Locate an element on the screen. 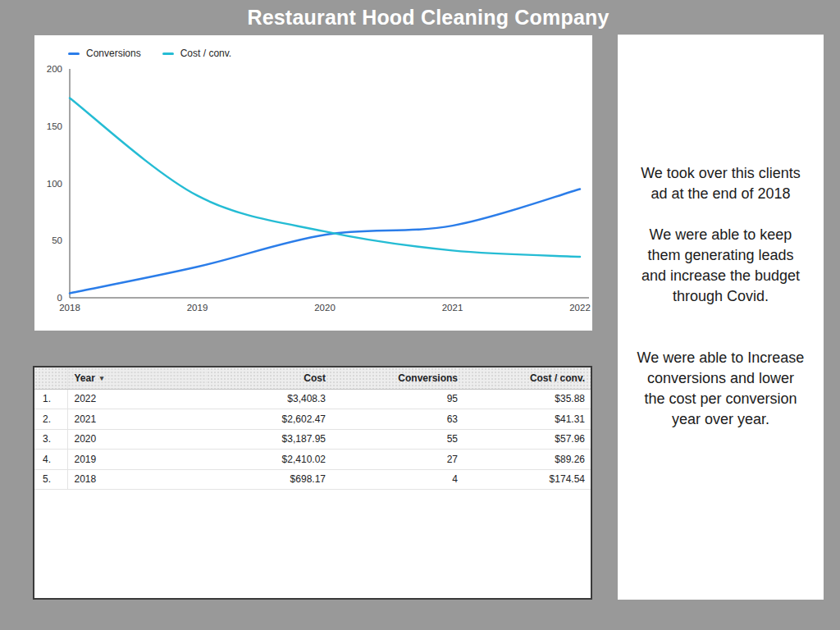 The image size is (840, 630). conversions-cell: 4 is located at coordinates (392, 479).